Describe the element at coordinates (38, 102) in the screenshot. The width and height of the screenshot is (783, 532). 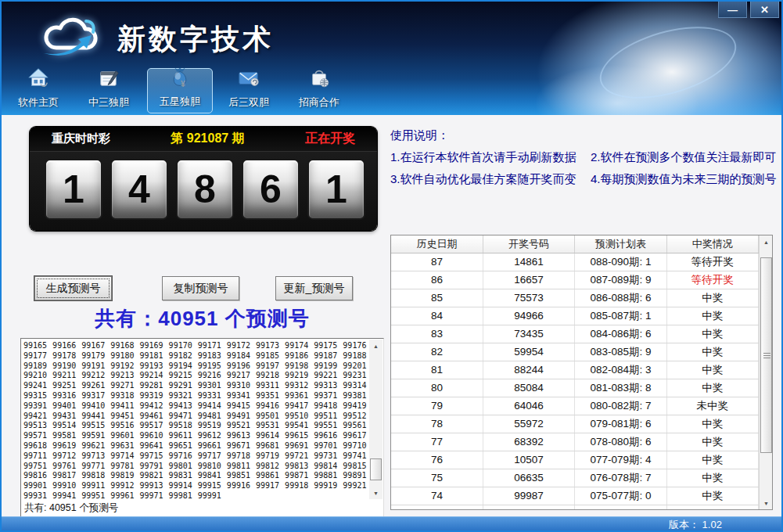
I see `nav-item-label: 软件主页` at that location.